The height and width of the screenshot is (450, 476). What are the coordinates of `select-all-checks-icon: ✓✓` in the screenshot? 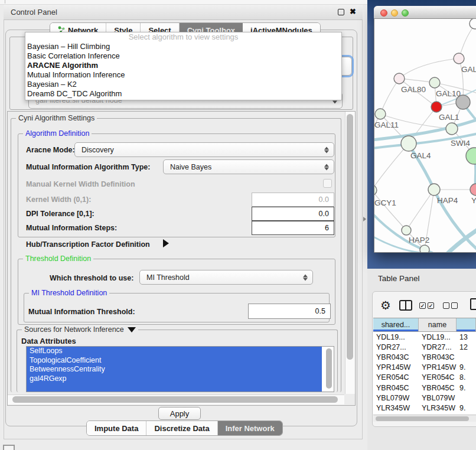 It's located at (426, 306).